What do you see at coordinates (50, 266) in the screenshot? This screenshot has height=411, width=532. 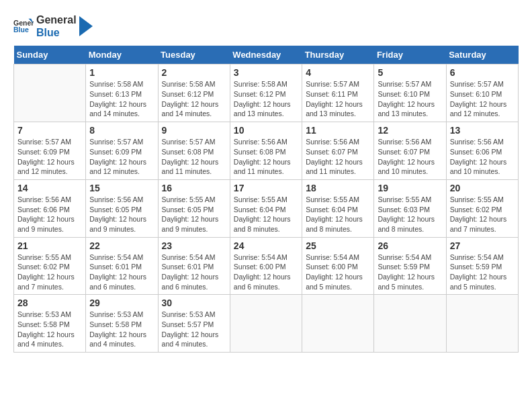 I see `calendar-cell: 21Sunrise: 5:55 AMSunset: 6:02 PMDayligh…` at bounding box center [50, 266].